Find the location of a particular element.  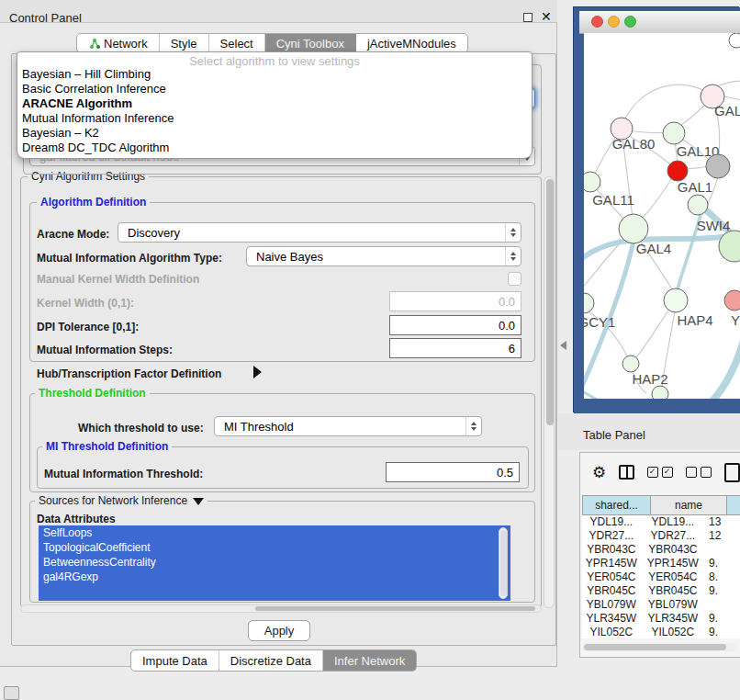

select-all-columns-icon: ✓✓ is located at coordinates (660, 472).